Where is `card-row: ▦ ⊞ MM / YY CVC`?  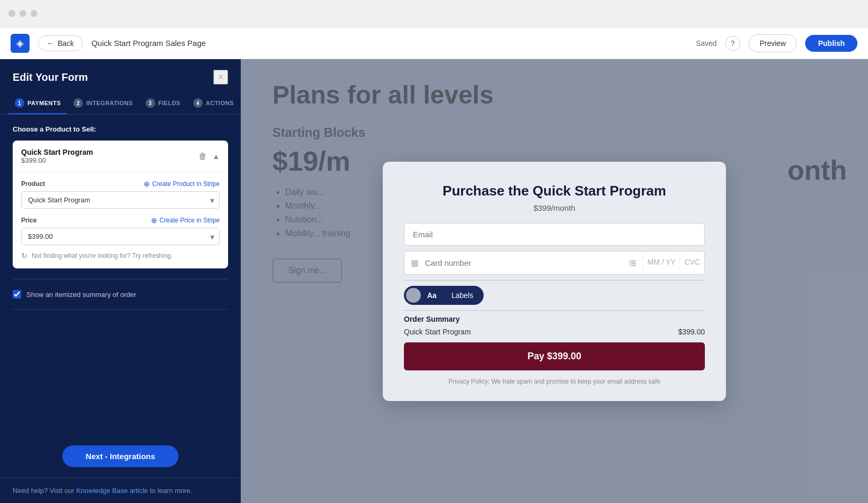 card-row: ▦ ⊞ MM / YY CVC is located at coordinates (554, 263).